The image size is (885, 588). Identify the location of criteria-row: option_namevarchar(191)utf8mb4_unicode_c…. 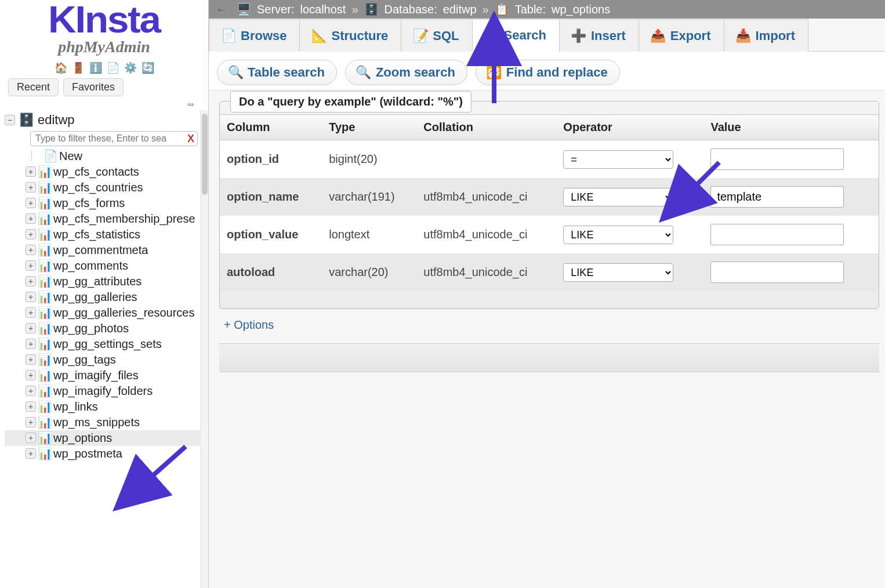
(549, 197).